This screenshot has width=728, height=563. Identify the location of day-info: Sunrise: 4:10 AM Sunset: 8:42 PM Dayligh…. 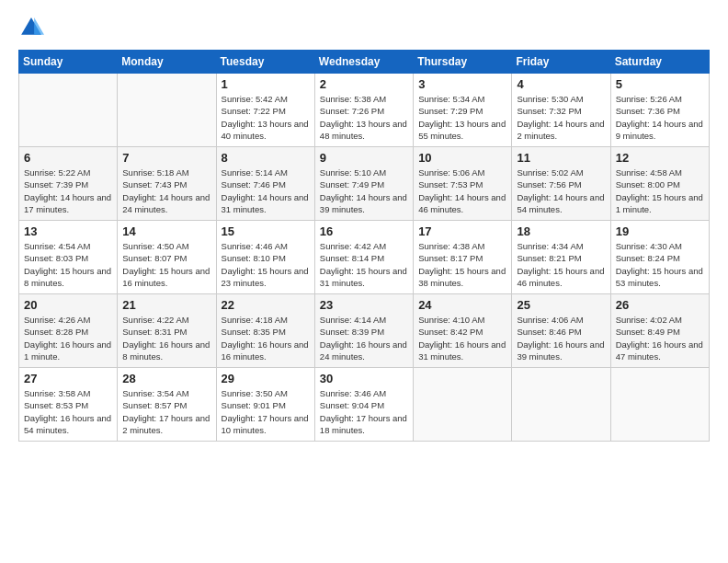
(462, 339).